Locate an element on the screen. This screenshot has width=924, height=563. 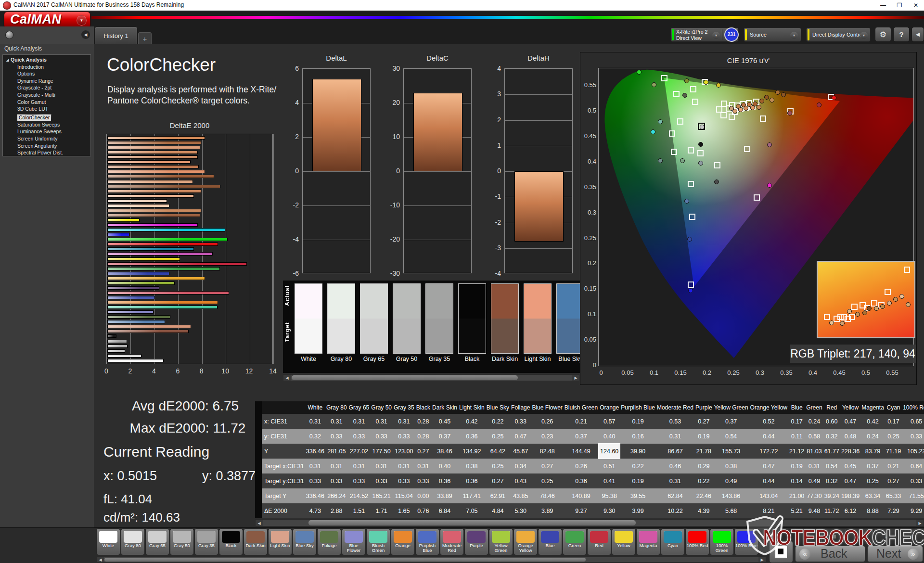
table-cell: 0.25 is located at coordinates (498, 436).